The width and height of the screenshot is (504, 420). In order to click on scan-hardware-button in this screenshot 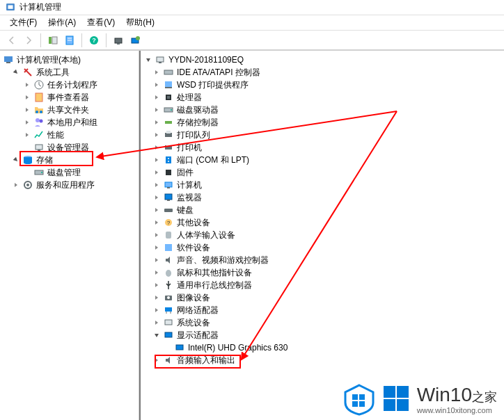, I will do `click(118, 40)`.